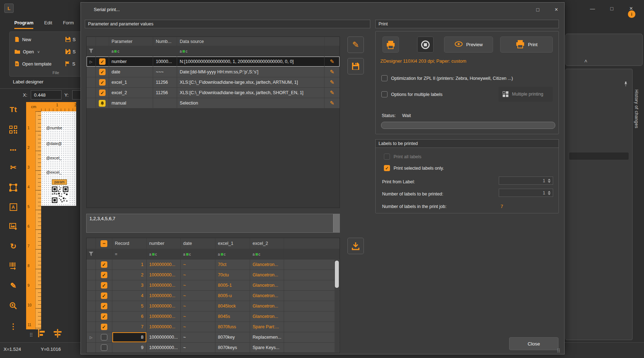  Describe the element at coordinates (534, 344) in the screenshot. I see `close-dialog-button: Close` at that location.